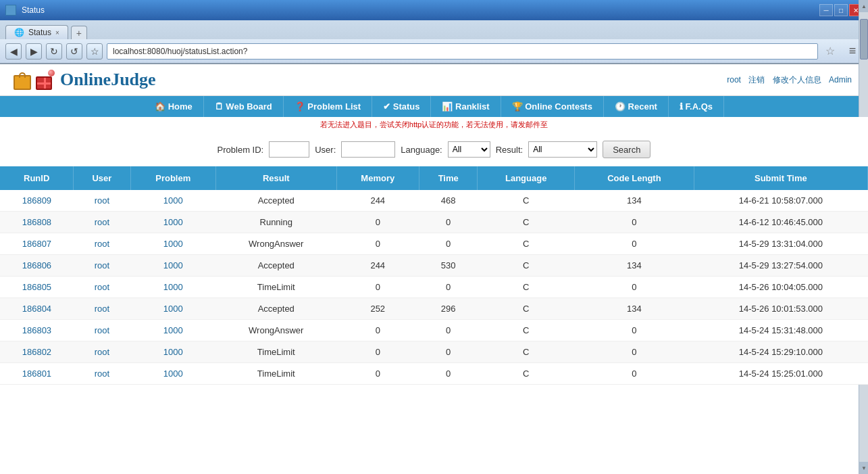 Image resolution: width=868 pixels, height=474 pixels. Describe the element at coordinates (462, 51) in the screenshot. I see `address-bar: localhost:8080/huoj/statusList.action?` at that location.